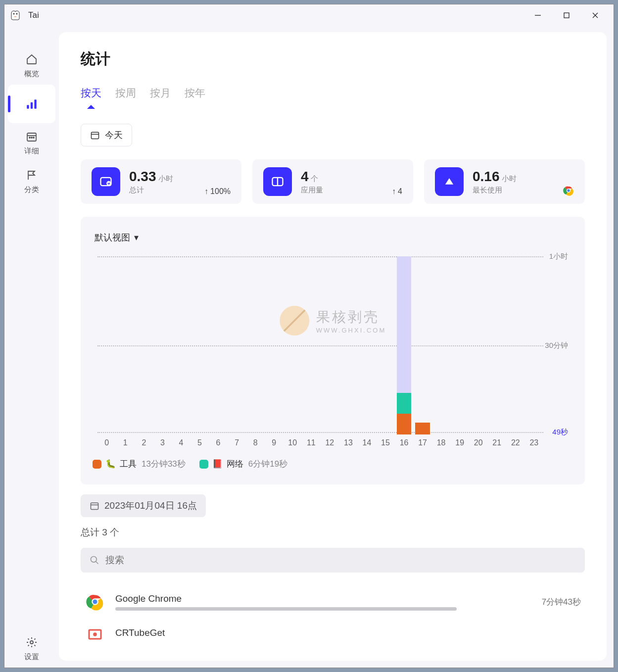  I want to click on home-icon, so click(32, 59).